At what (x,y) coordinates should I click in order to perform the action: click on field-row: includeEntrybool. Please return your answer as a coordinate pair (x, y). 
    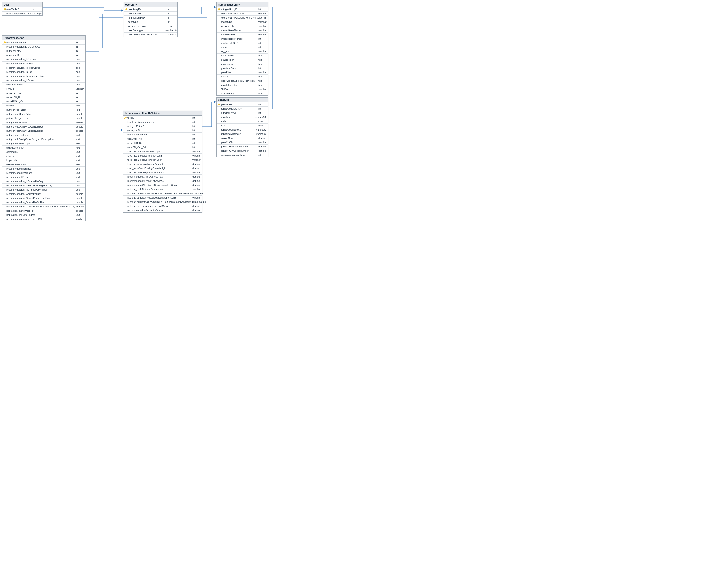
    Looking at the image, I should click on (242, 93).